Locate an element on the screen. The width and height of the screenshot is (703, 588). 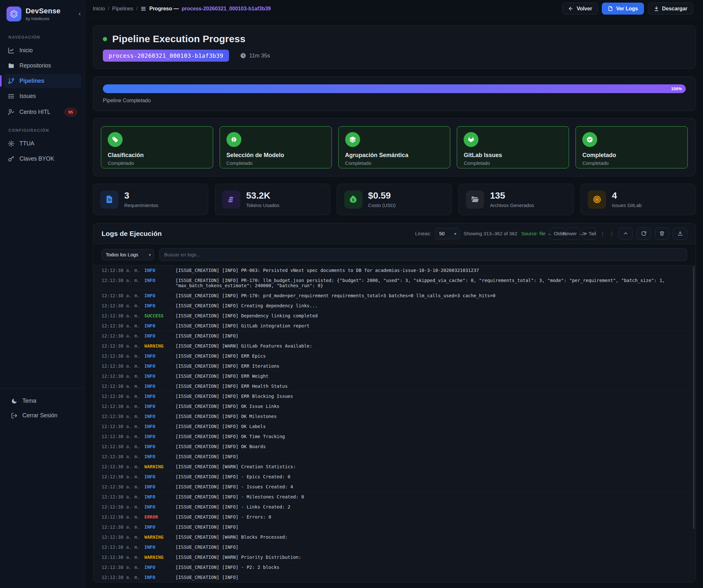
tail-button: ≫ Tail is located at coordinates (589, 234).